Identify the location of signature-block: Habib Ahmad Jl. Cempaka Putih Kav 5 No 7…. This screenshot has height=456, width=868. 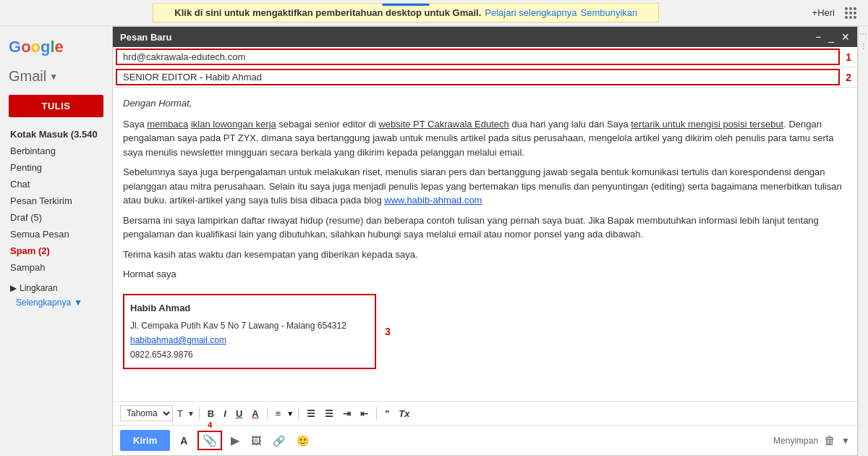
(250, 332).